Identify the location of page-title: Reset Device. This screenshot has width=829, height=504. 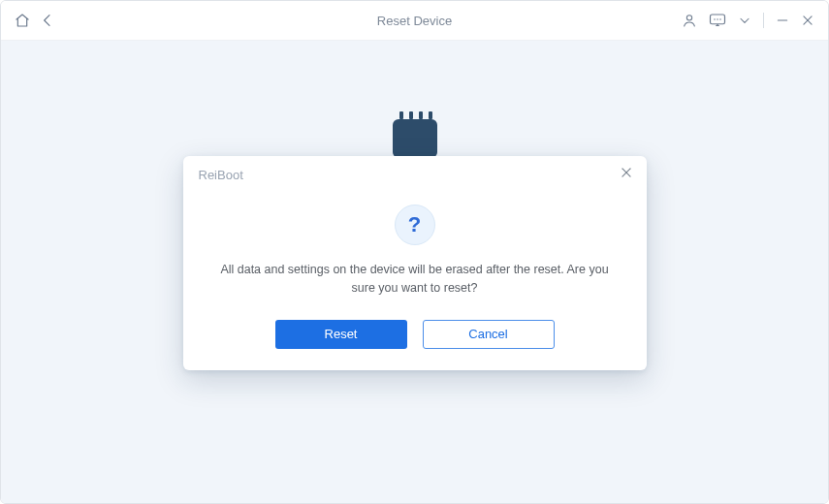
(415, 21).